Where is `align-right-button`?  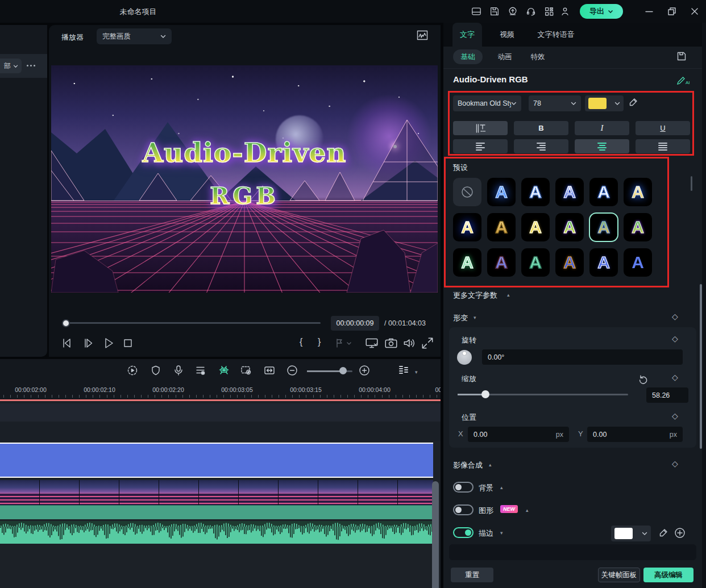
align-right-button is located at coordinates (541, 147).